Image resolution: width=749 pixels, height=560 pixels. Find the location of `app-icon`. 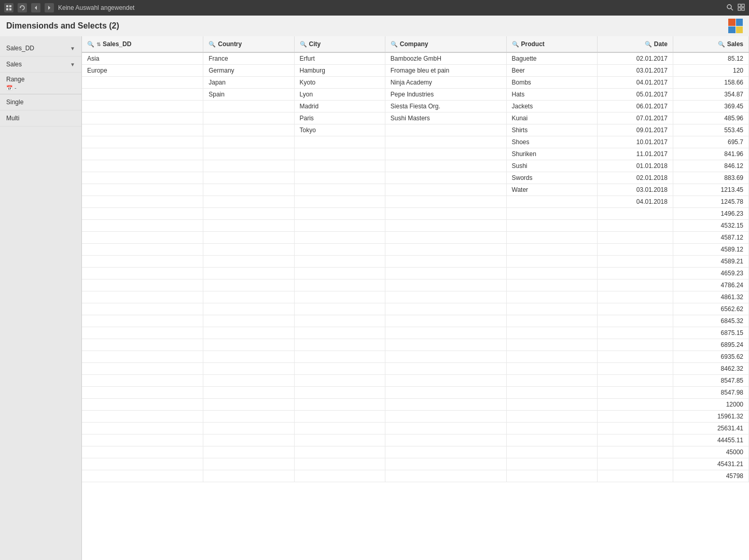

app-icon is located at coordinates (9, 8).